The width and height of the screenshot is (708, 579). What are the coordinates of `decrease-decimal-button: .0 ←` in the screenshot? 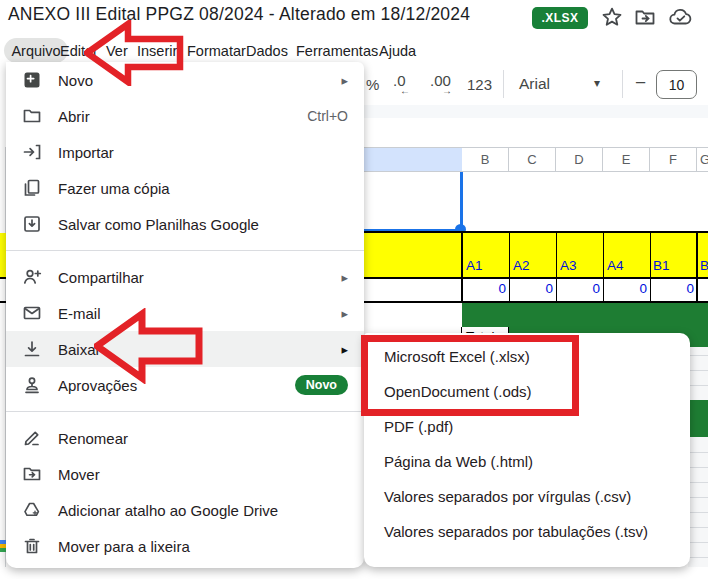 It's located at (400, 80).